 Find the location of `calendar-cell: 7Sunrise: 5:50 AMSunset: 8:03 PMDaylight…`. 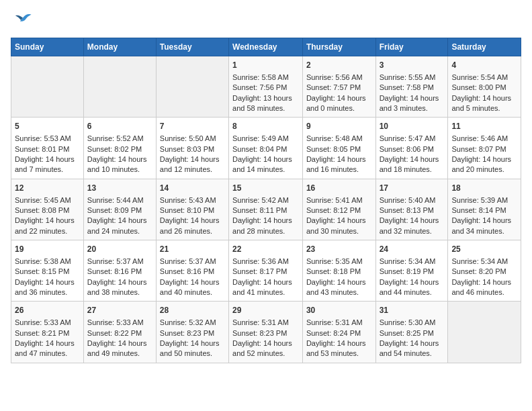

calendar-cell: 7Sunrise: 5:50 AMSunset: 8:03 PMDaylight… is located at coordinates (192, 148).